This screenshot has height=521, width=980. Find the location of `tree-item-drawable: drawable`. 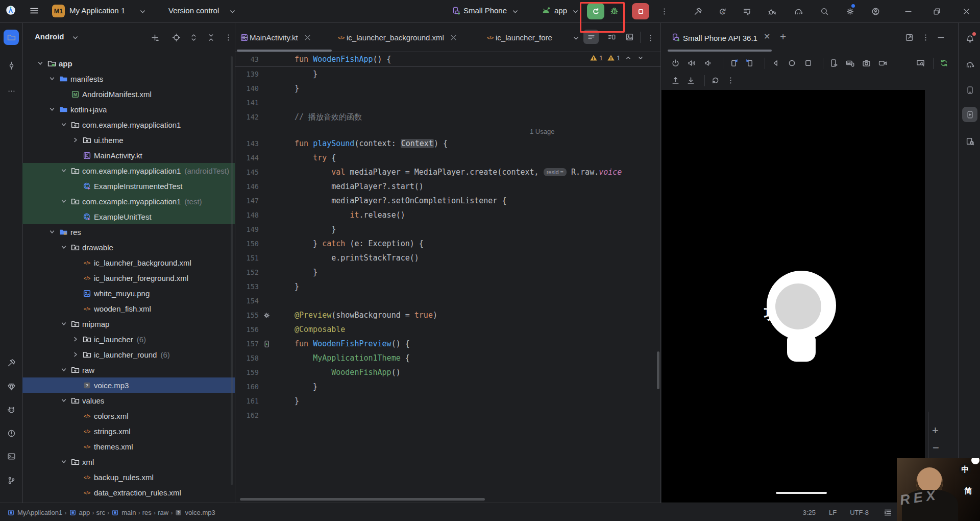

tree-item-drawable: drawable is located at coordinates (129, 247).